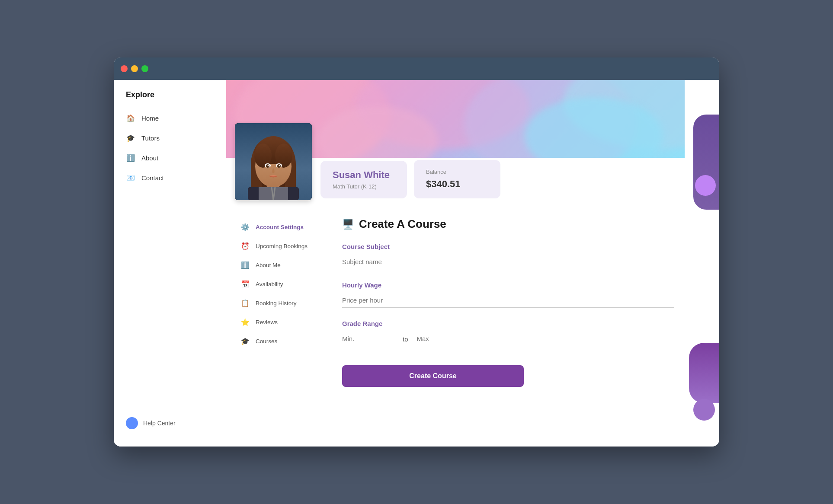 The height and width of the screenshot is (504, 833). I want to click on home-icon: 🏠, so click(131, 118).